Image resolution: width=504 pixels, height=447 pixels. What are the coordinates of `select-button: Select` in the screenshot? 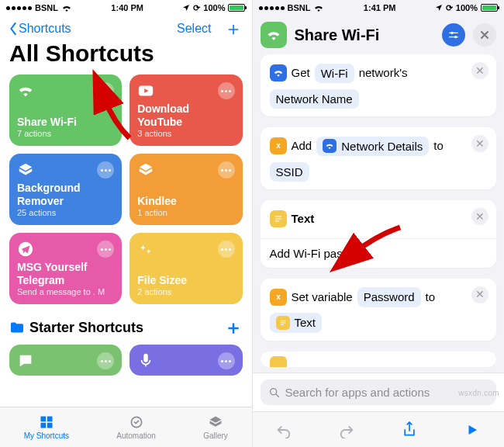 It's located at (194, 29).